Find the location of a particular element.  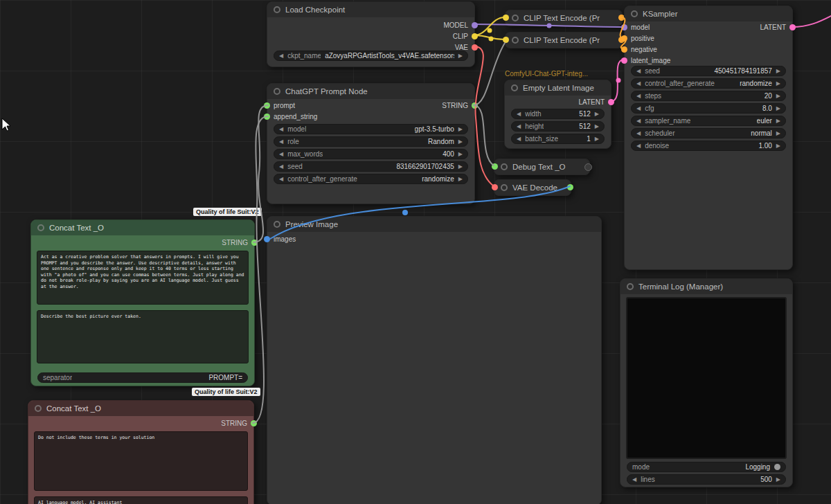

vae-input-dot is located at coordinates (494, 187).